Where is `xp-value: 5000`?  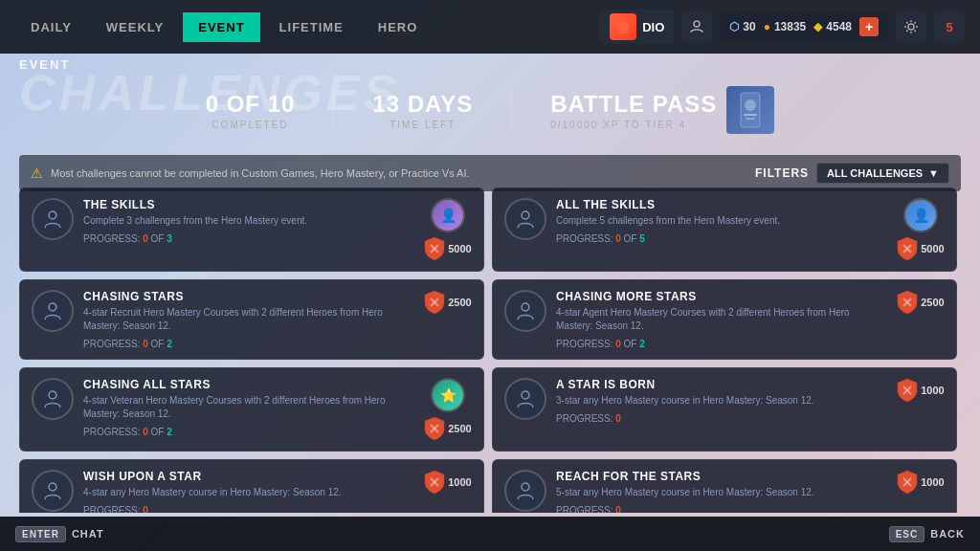
xp-value: 5000 is located at coordinates (459, 249).